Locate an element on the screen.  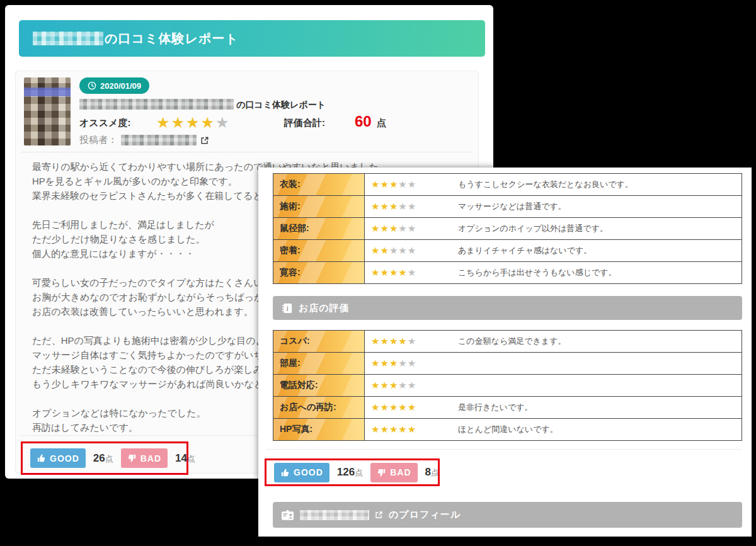
rating-row: 部屋: ★★★★★ is located at coordinates (508, 364).